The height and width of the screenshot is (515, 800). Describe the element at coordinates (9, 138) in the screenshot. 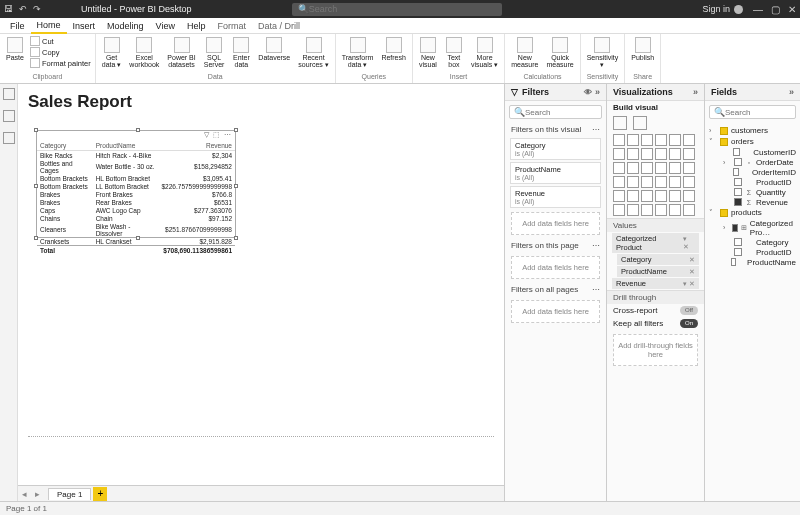

I see `model-view-icon` at that location.